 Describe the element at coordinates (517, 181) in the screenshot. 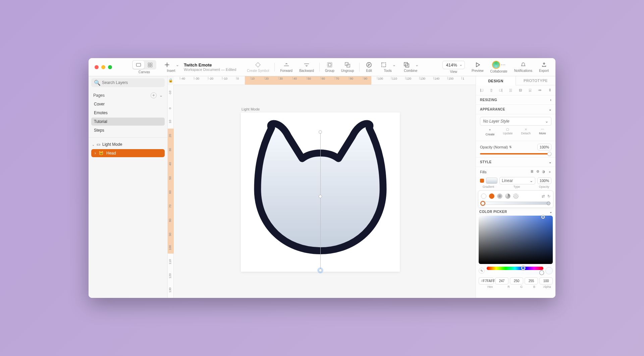

I see `fill-type-select: Linear⌄` at that location.